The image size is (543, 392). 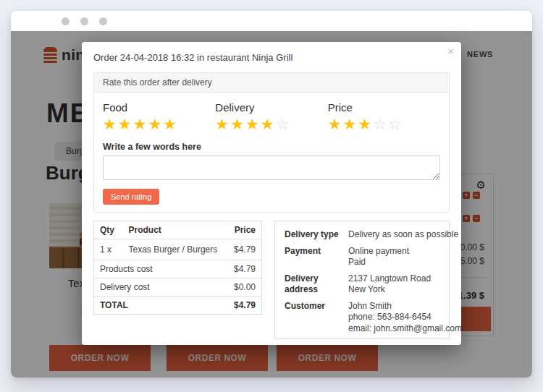 What do you see at coordinates (244, 250) in the screenshot?
I see `item-price: $4.79` at bounding box center [244, 250].